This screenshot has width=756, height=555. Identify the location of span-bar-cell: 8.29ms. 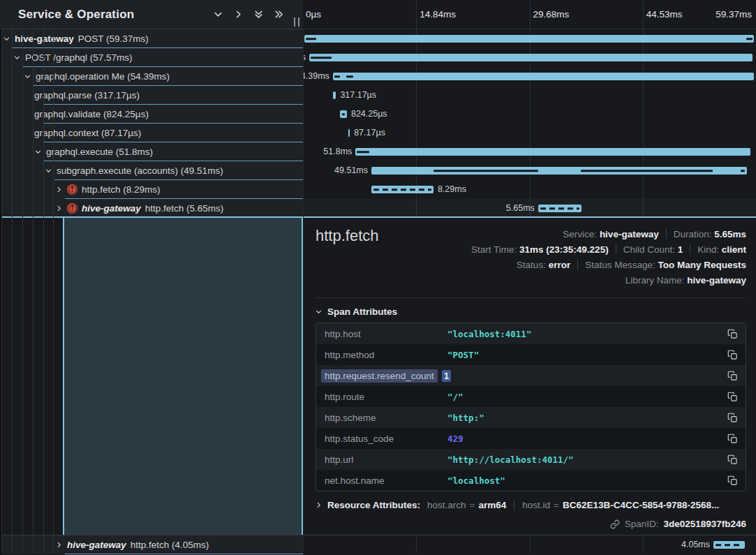
(529, 190).